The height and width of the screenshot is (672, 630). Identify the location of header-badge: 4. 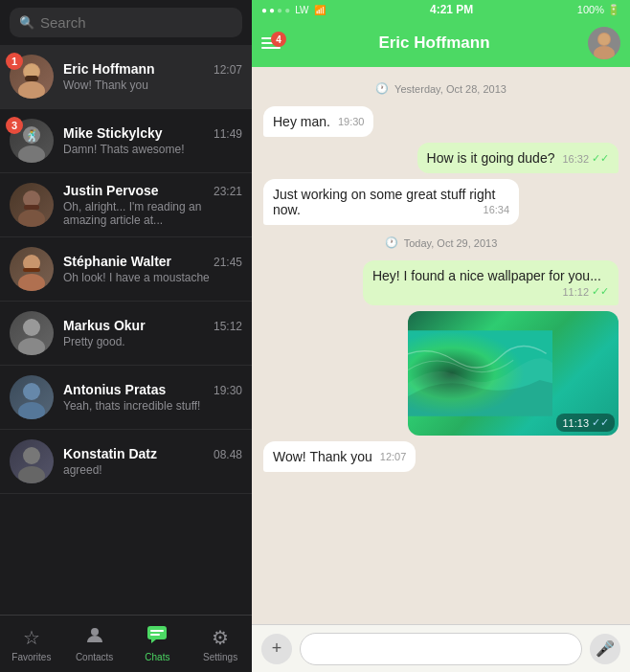
(279, 39).